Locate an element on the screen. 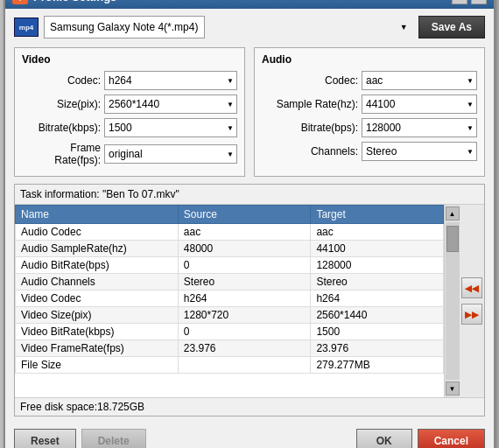 The image size is (499, 448). table-row: Video BitRate(kbps)01500 is located at coordinates (229, 332).